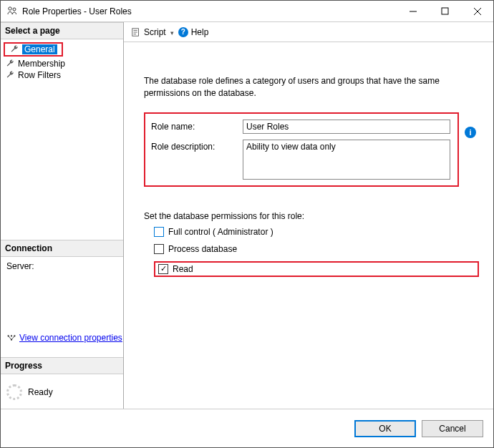  I want to click on script-label: Script, so click(155, 32).